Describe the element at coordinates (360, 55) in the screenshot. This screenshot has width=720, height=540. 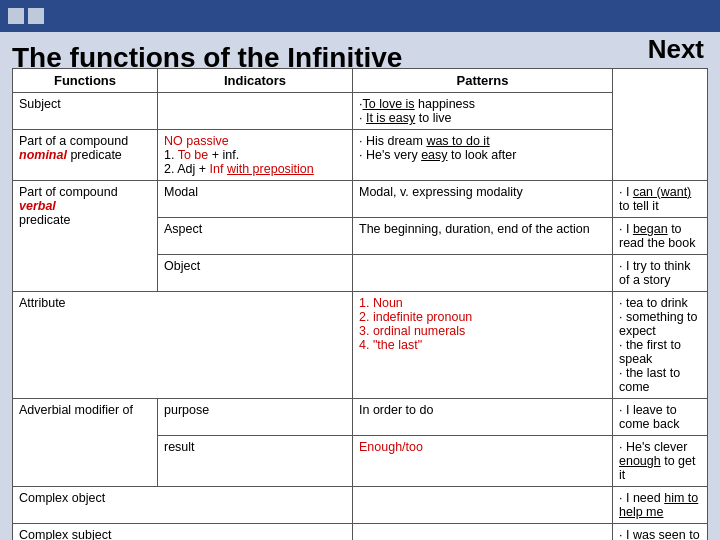
I see `page-title: The functions of the Infinitive` at that location.